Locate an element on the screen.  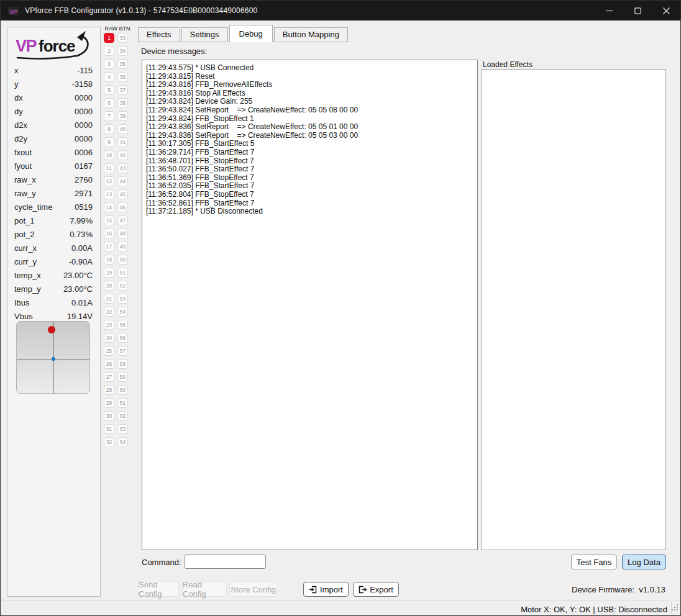
log-line: [11:36:50.027] FFB_StartEffect 7 is located at coordinates (311, 170).